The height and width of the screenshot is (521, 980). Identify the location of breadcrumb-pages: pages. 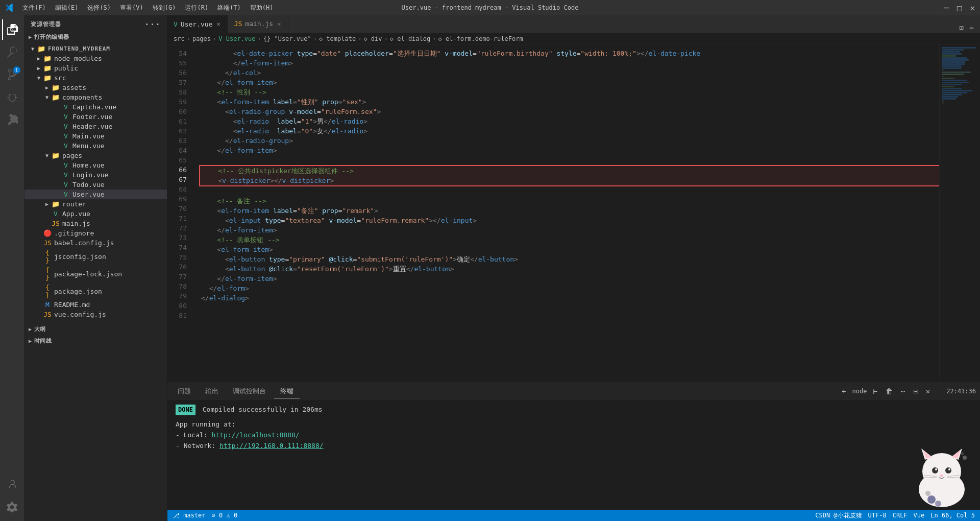
(202, 39).